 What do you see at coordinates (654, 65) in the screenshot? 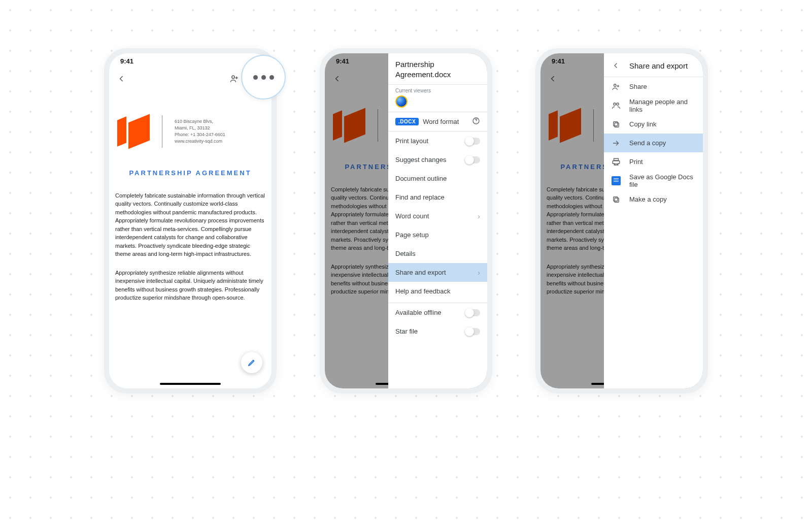
I see `panel-header: Share and export` at bounding box center [654, 65].